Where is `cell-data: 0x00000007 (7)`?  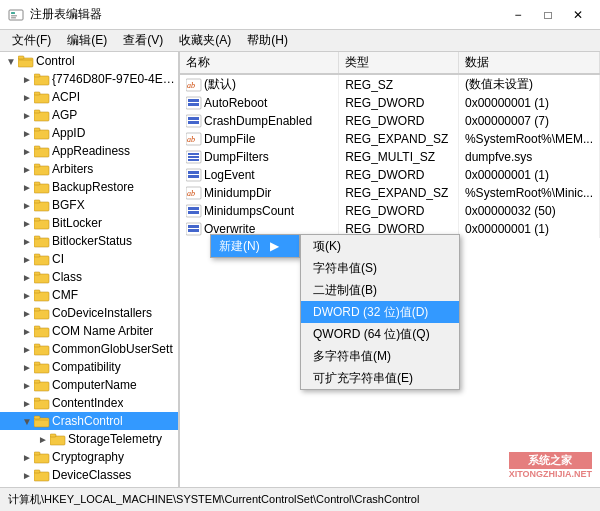 cell-data: 0x00000007 (7) is located at coordinates (528, 121).